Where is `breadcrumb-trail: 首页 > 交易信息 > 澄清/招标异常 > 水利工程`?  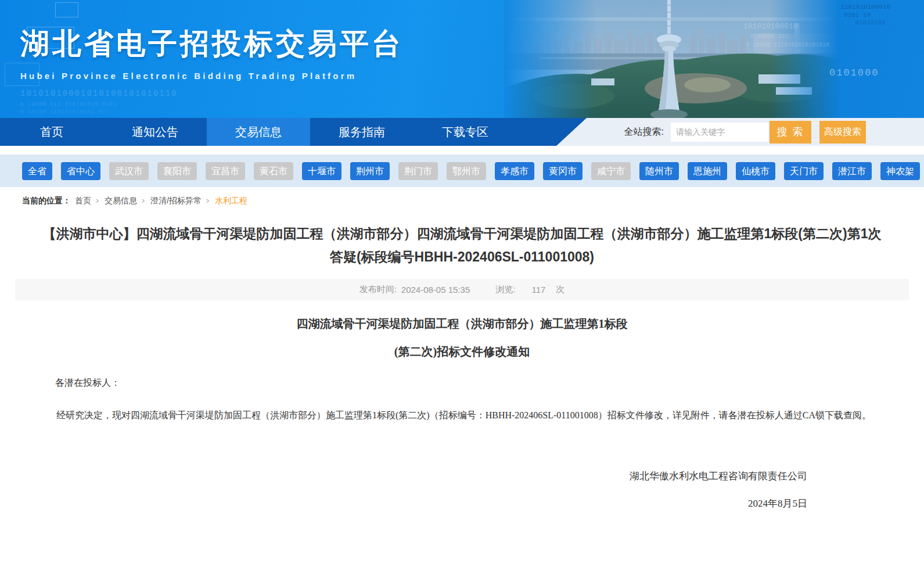
breadcrumb-trail: 首页 > 交易信息 > 澄清/招标异常 > 水利工程 is located at coordinates (159, 201).